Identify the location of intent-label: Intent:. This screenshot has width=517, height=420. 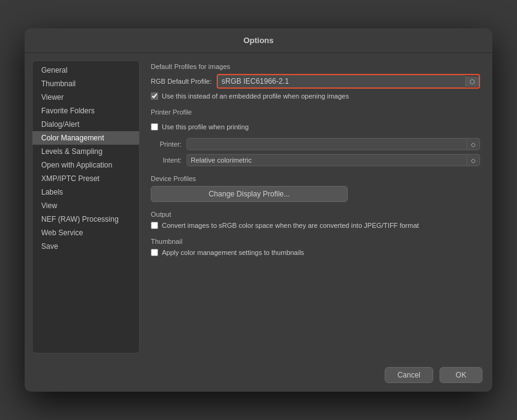
(166, 160).